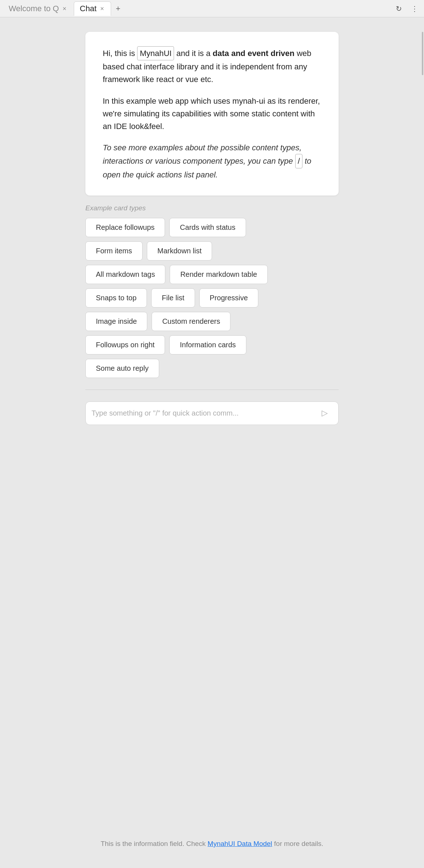 The height and width of the screenshot is (868, 424). Describe the element at coordinates (102, 9) in the screenshot. I see `tab-chat-close: ×` at that location.